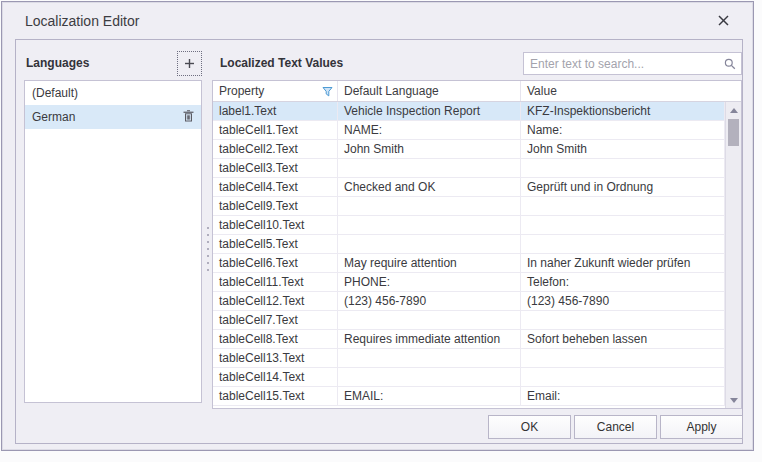 The image size is (762, 462). Describe the element at coordinates (623, 111) in the screenshot. I see `cell-value: KFZ-Inspektionsbericht` at that location.